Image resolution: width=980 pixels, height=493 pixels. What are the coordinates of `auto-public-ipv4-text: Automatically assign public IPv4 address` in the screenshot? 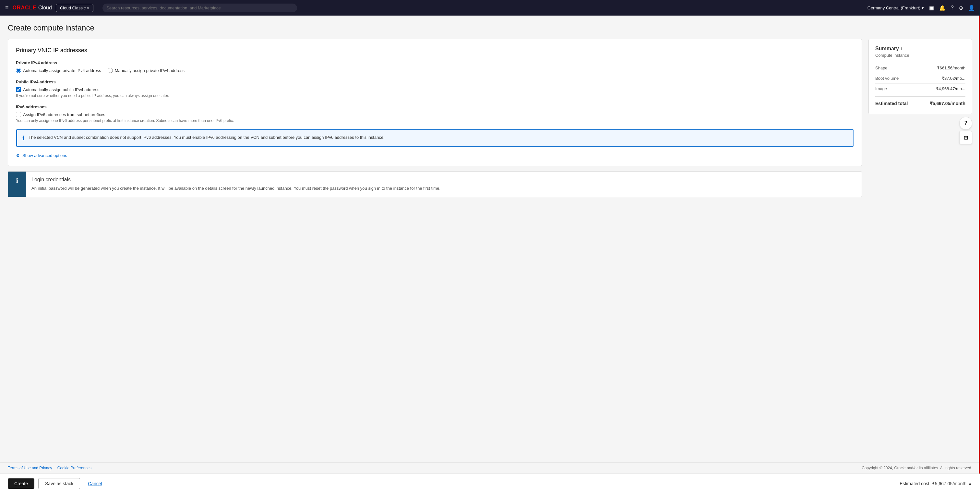 It's located at (62, 90).